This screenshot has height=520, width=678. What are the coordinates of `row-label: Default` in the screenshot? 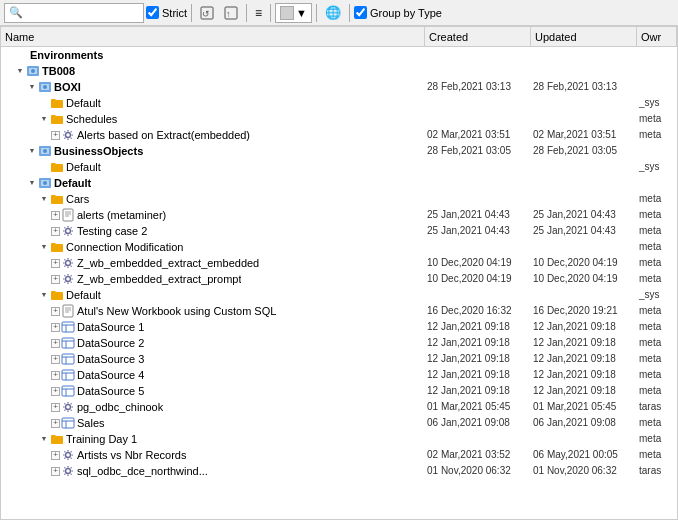 It's located at (84, 103).